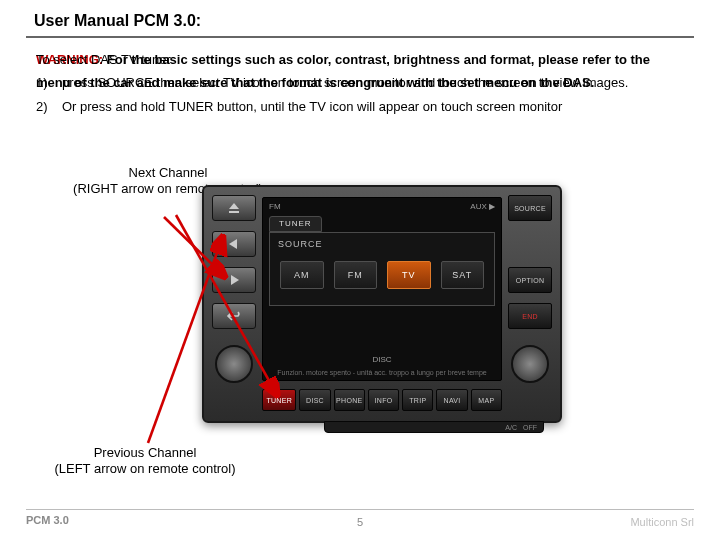 The width and height of the screenshot is (720, 540). I want to click on step-text: press SOURCE then select TV icon on touc…, so click(373, 82).